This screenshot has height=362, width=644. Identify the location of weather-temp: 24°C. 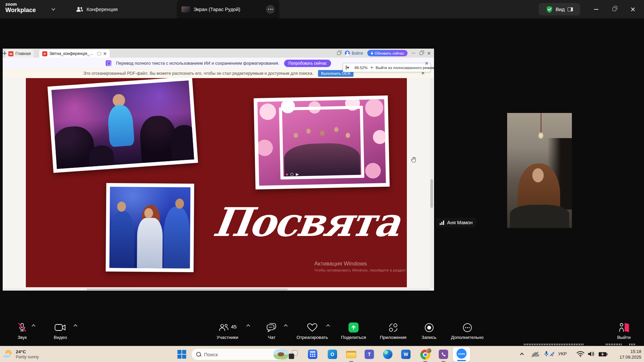
(28, 352).